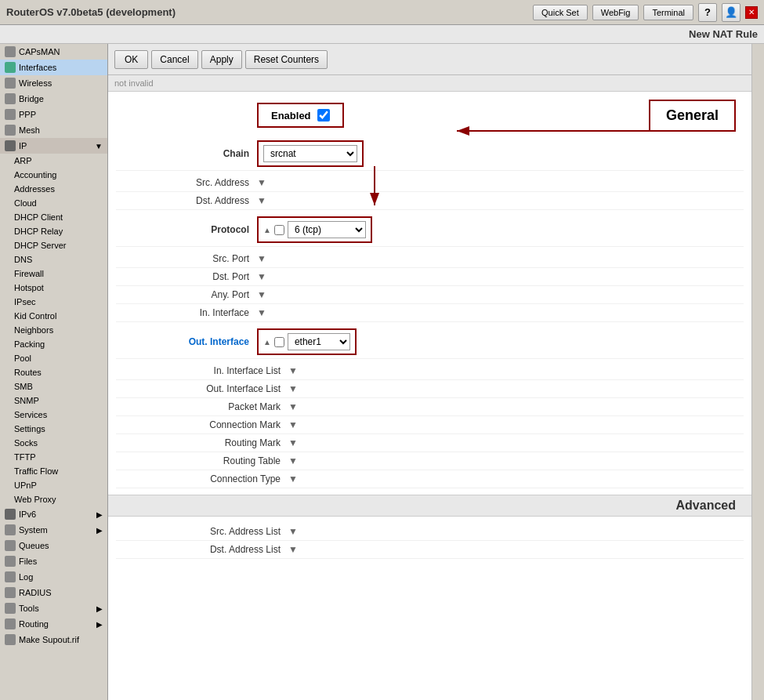  I want to click on enabled-checkbox, so click(324, 115).